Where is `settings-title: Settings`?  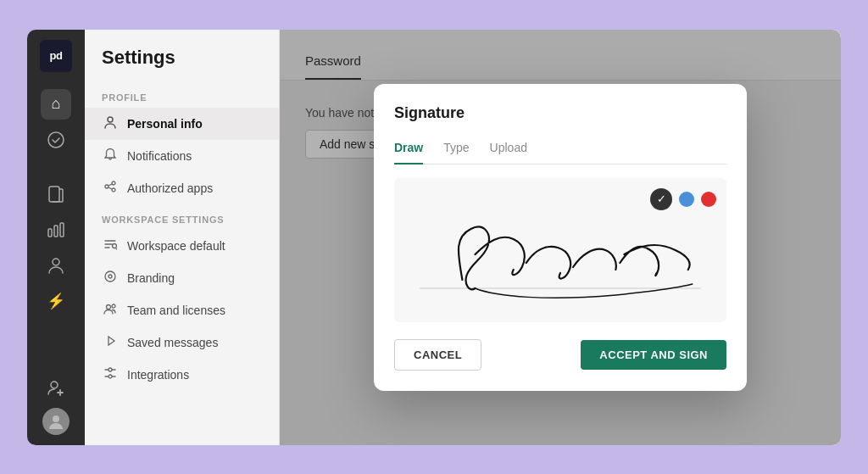
settings-title: Settings is located at coordinates (181, 64).